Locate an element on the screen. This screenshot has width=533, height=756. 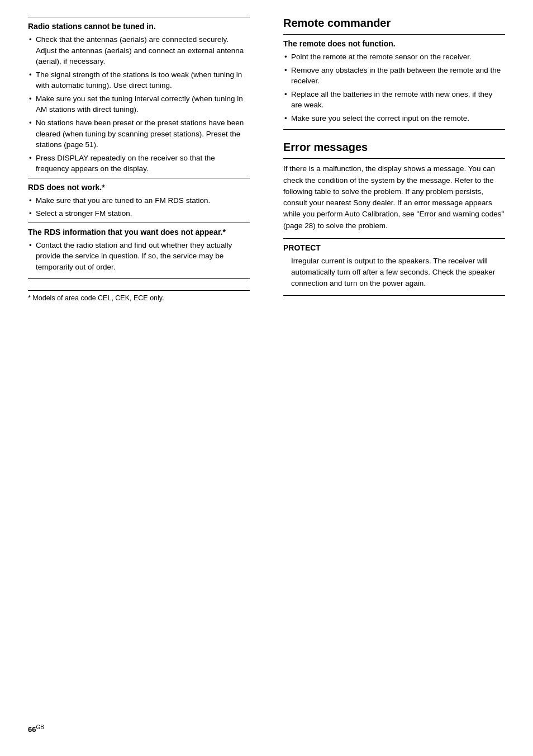
rds-section: RDS does not work.* Make sure that you a… is located at coordinates (139, 199).